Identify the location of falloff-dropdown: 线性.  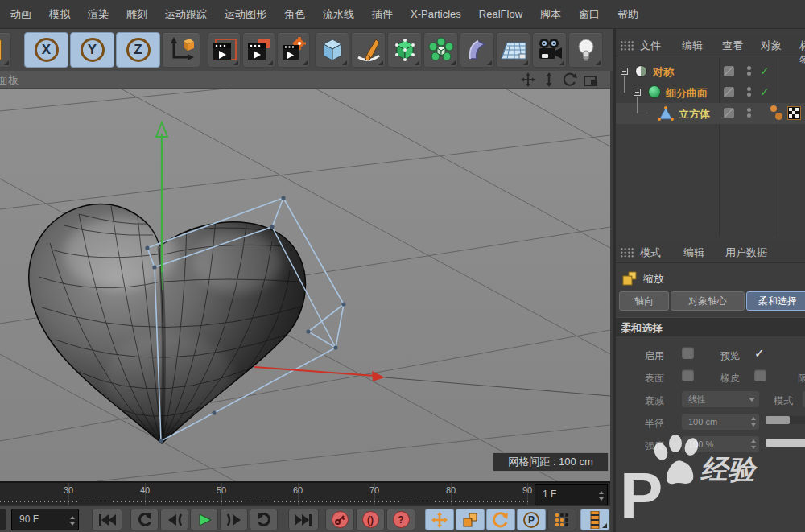
(720, 399).